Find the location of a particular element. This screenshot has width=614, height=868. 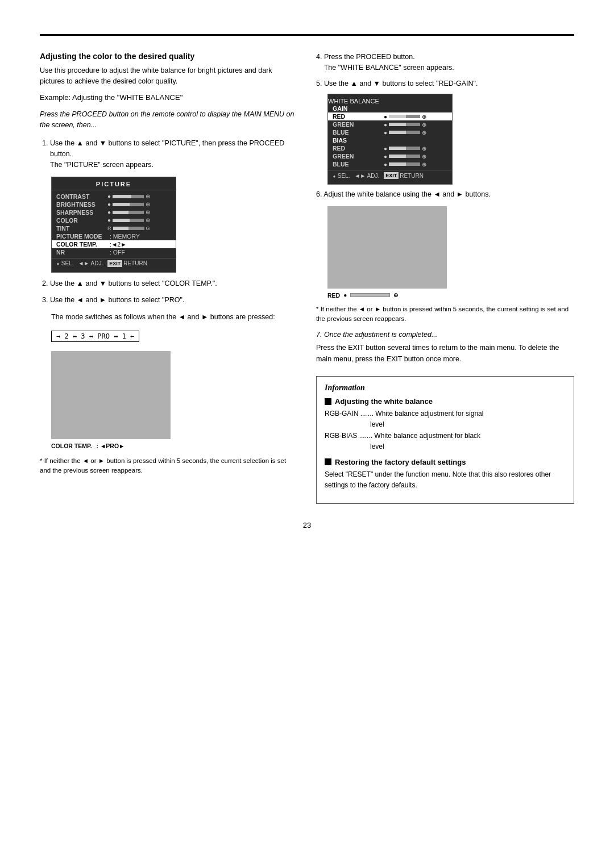

r-indicator: R is located at coordinates (109, 228).